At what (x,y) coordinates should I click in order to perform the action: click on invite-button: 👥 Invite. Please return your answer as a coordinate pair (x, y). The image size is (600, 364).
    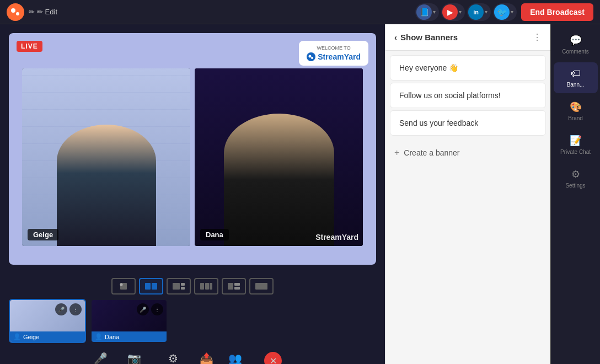
    Looking at the image, I should click on (235, 358).